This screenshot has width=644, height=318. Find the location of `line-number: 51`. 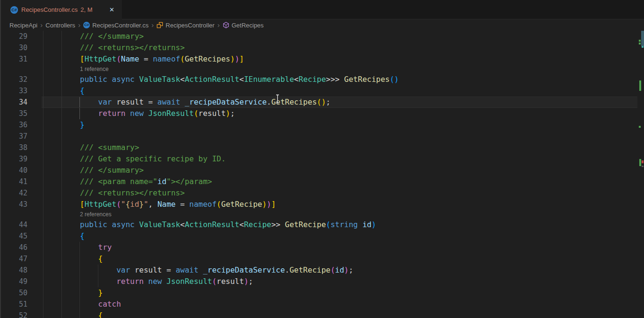

line-number: 51 is located at coordinates (14, 304).